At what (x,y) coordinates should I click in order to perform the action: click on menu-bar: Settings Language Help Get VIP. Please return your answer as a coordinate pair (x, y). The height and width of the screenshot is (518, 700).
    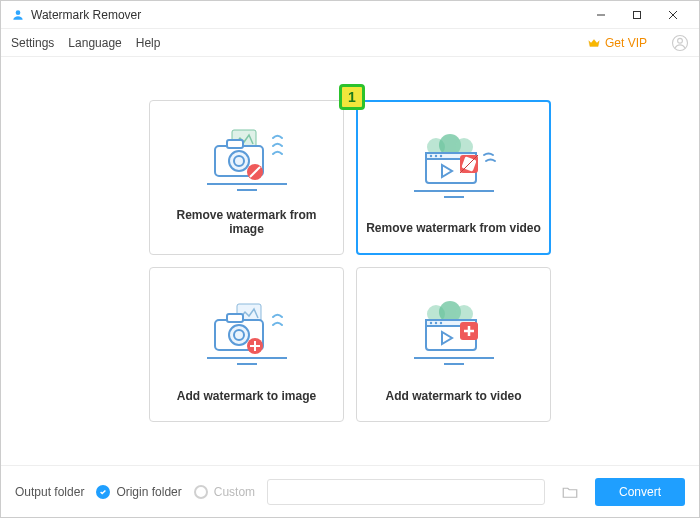
    Looking at the image, I should click on (350, 43).